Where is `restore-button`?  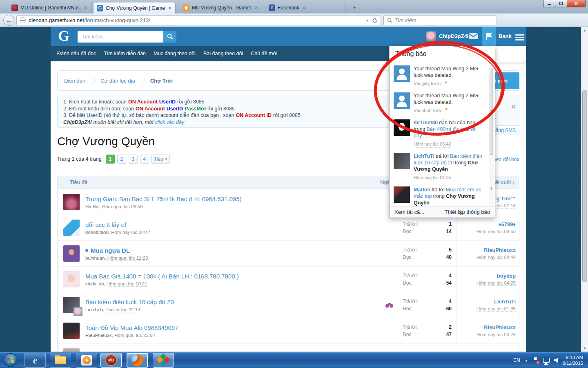
restore-button is located at coordinates (561, 4).